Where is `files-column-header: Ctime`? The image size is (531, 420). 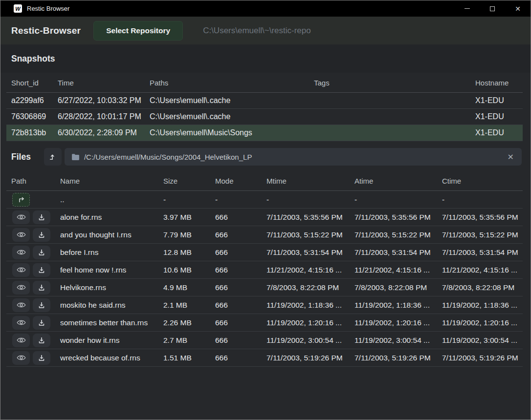
files-column-header: Ctime is located at coordinates (480, 181).